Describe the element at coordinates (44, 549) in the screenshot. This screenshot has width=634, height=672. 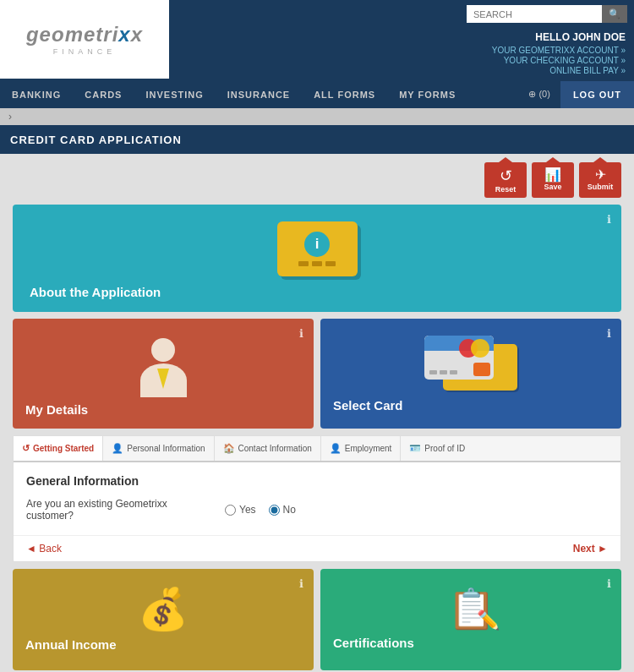
I see `back-button: ◄ Back` at that location.